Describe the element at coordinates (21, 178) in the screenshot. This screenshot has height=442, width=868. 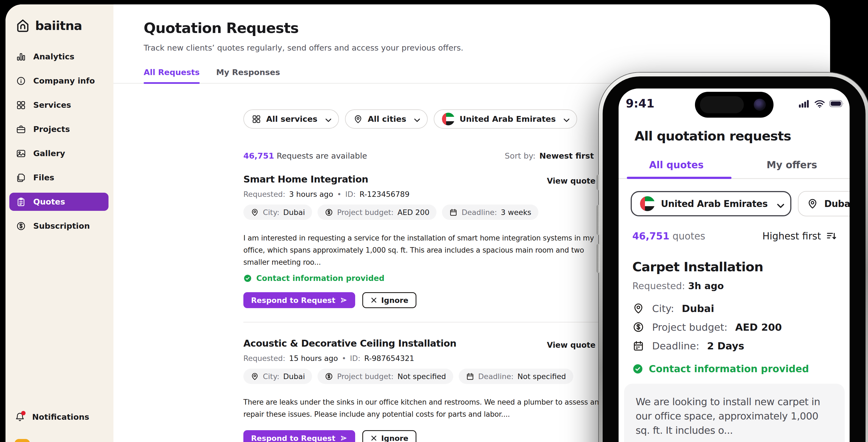
I see `files-icon` at that location.